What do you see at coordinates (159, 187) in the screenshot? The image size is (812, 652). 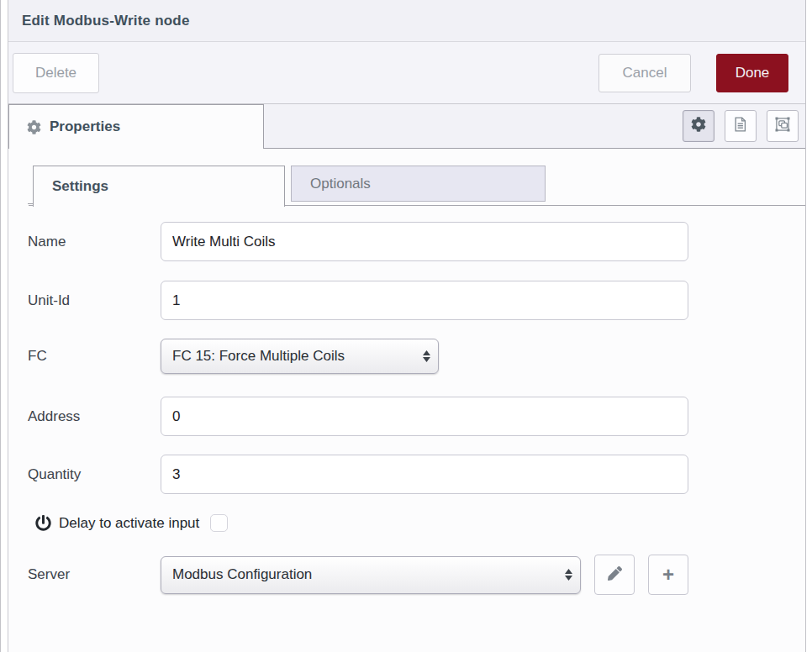 I see `tab-settings: Settings` at bounding box center [159, 187].